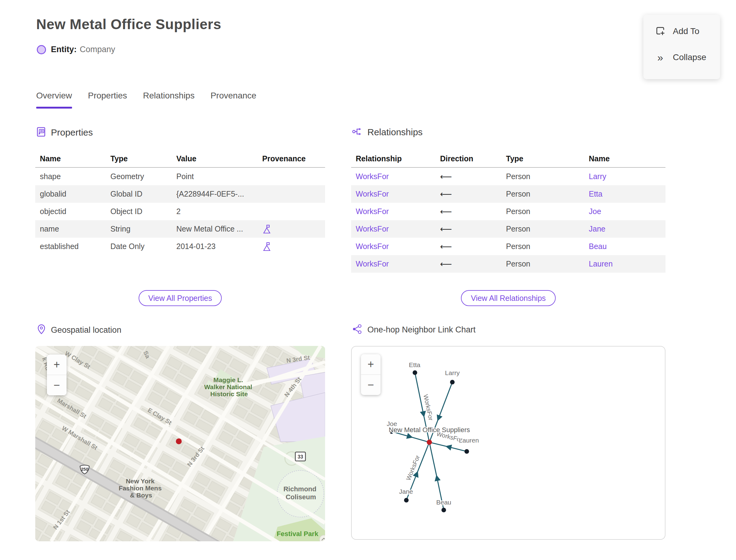 The image size is (736, 560). What do you see at coordinates (393, 159) in the screenshot?
I see `column-header: Relationship` at bounding box center [393, 159].